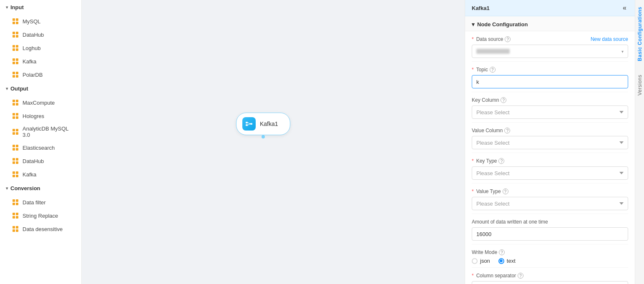 This screenshot has width=644, height=284. I want to click on node-connector, so click(263, 137).